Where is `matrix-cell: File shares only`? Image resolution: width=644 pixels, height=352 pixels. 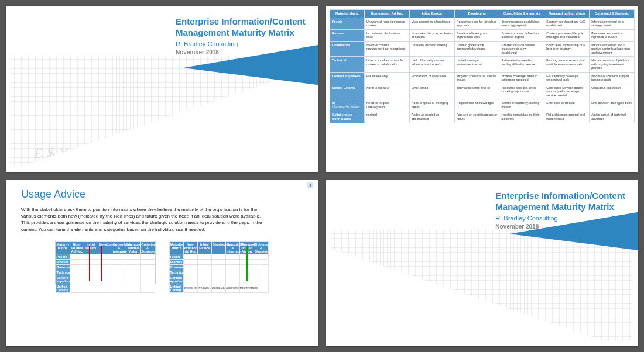 matrix-cell: File shares only is located at coordinates (388, 78).